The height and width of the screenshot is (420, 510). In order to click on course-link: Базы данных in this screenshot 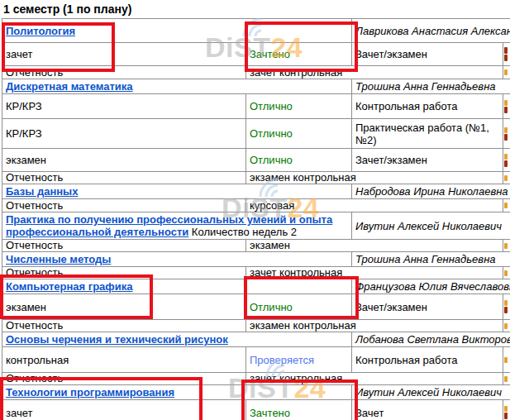, I will do `click(41, 192)`.